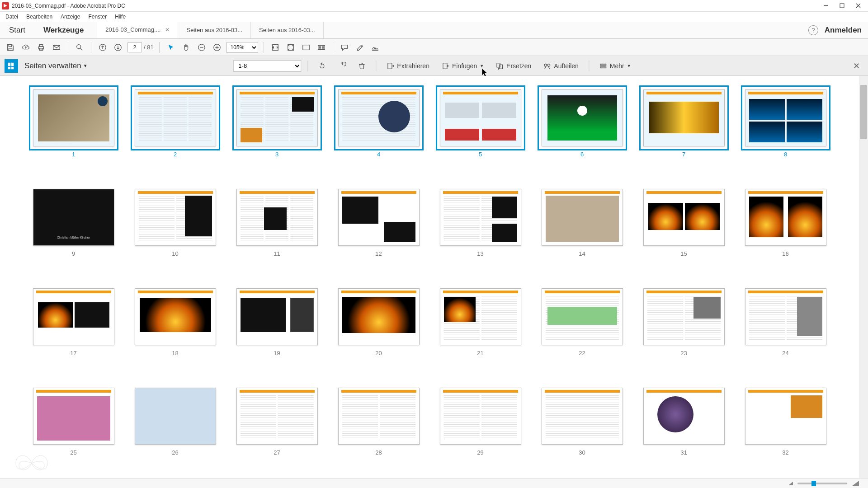 The image size is (868, 488). Describe the element at coordinates (167, 30) in the screenshot. I see `close-tab-icon: ✕` at that location.